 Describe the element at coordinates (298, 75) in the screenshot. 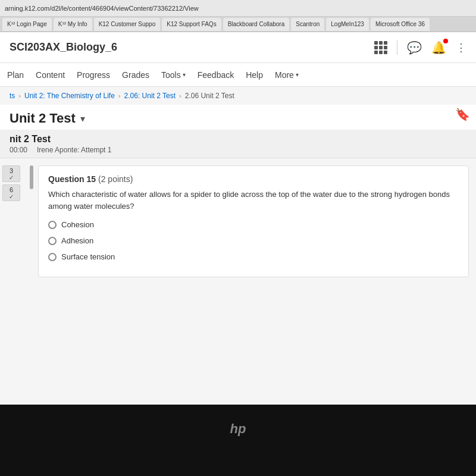

I see `more-chevron-icon: ▾` at that location.